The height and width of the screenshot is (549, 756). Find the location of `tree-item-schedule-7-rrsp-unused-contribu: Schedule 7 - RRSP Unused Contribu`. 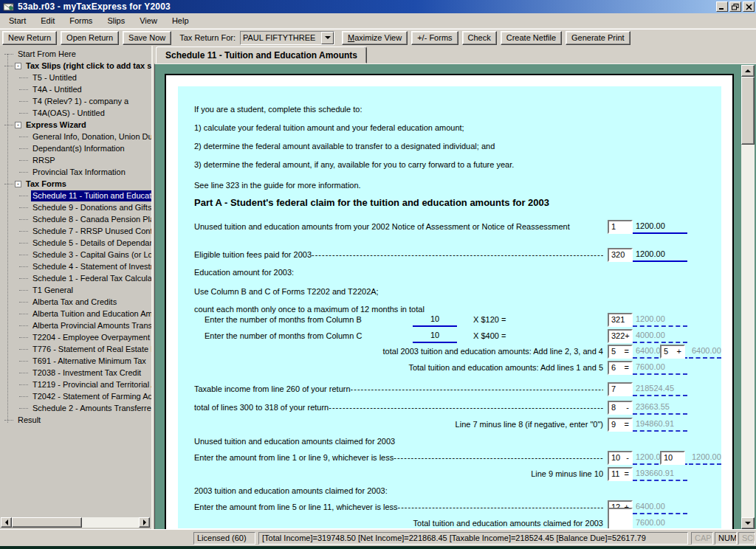

tree-item-schedule-7-rrsp-unused-contribu: Schedule 7 - RRSP Unused Contribu is located at coordinates (75, 231).